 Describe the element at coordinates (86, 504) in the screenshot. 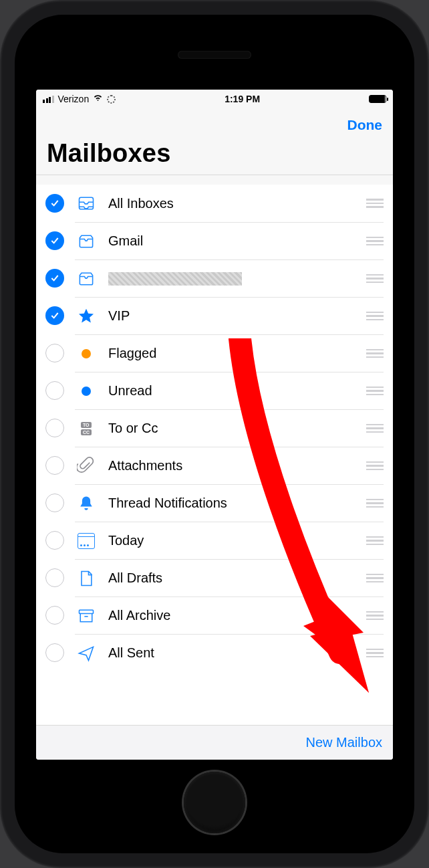

I see `bell-icon` at that location.